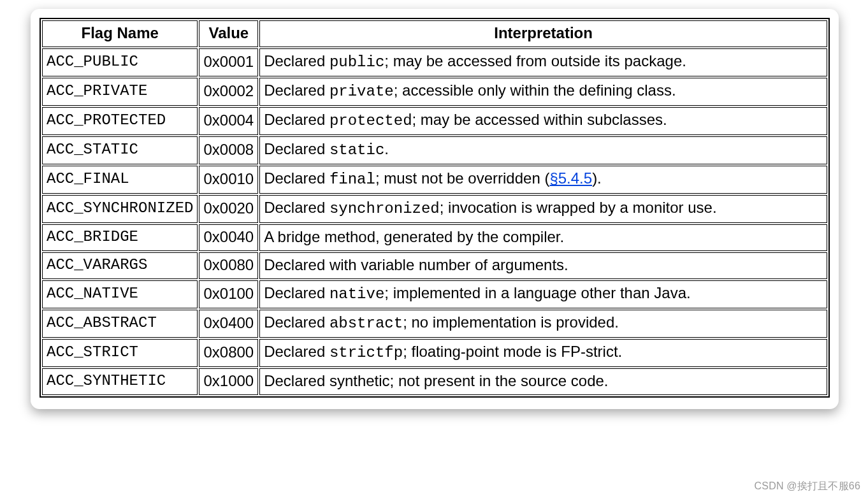  What do you see at coordinates (543, 62) in the screenshot?
I see `flag-interp-cell: Declared public; may be accessed from ou…` at bounding box center [543, 62].